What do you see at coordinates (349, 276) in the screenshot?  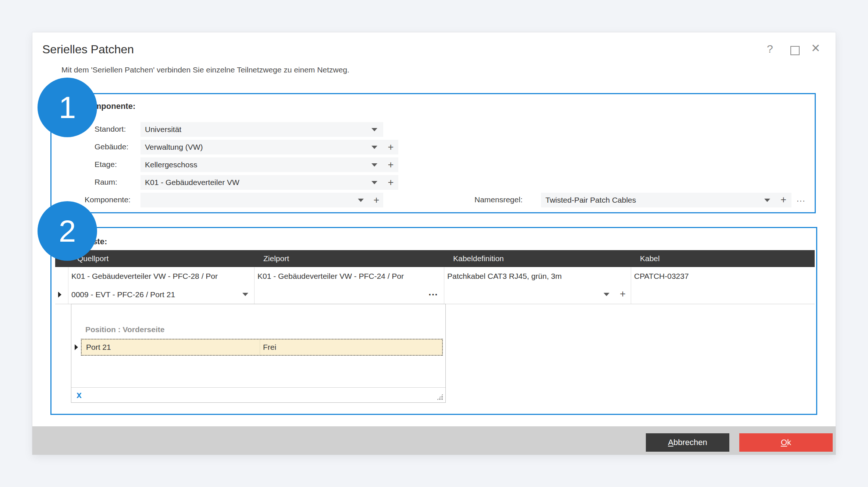 I see `table-cell-zielport: K01 - Gebäudeverteiler VW - PFC-24 / Por` at bounding box center [349, 276].